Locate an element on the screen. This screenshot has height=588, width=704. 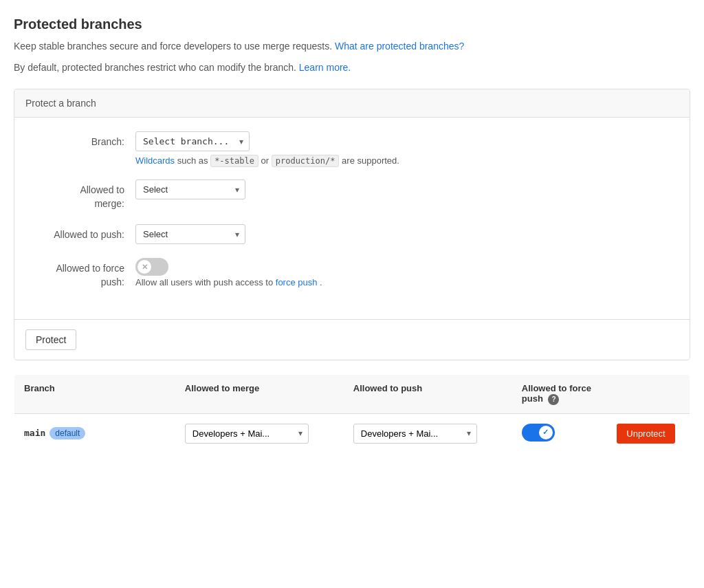
col-push-header: Allowed to push is located at coordinates (428, 395).